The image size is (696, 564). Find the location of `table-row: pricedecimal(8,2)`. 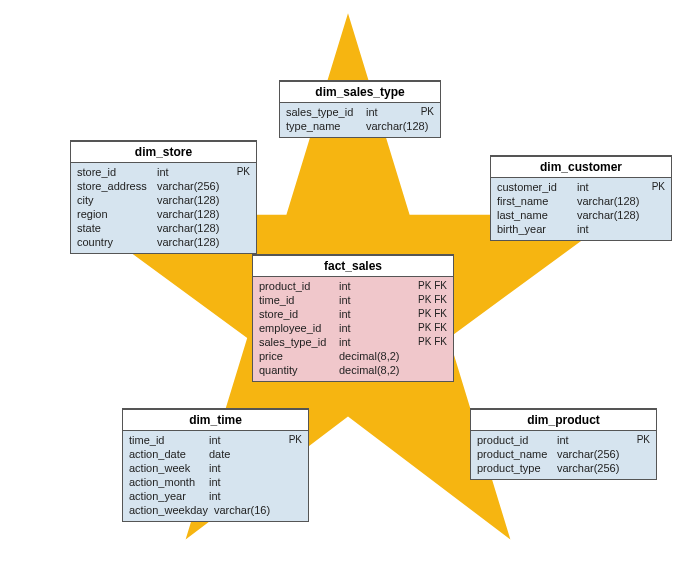

table-row: pricedecimal(8,2) is located at coordinates (353, 356).